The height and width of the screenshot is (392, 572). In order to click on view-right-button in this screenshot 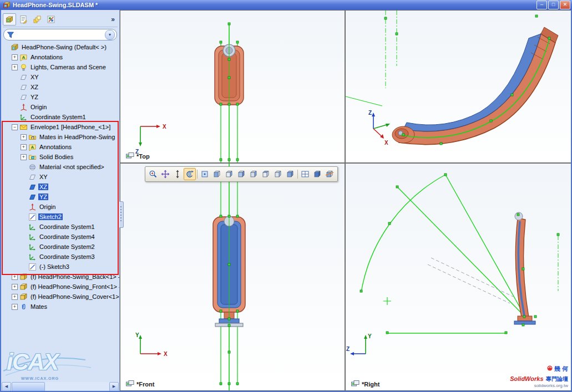, I will do `click(254, 174)`.